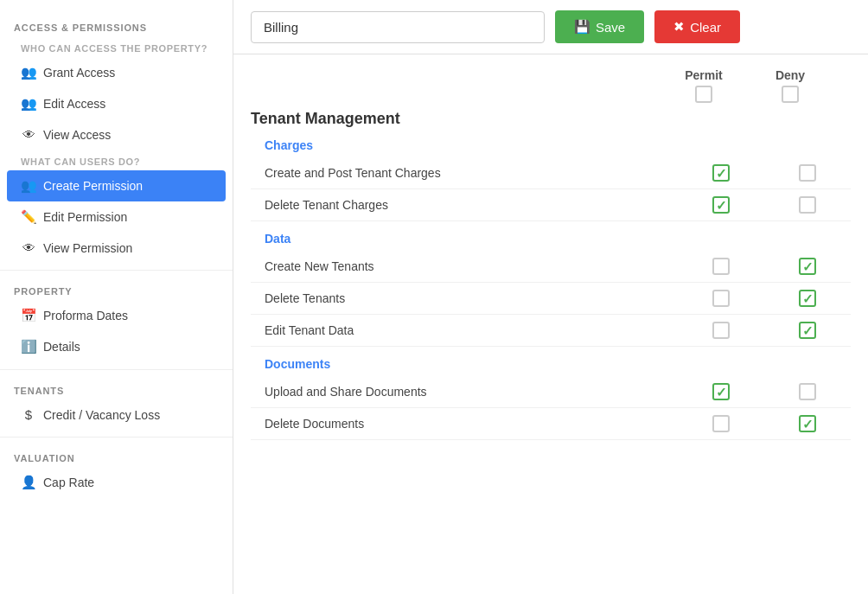  What do you see at coordinates (551, 266) in the screenshot?
I see `permission-row: Create New Tenants` at bounding box center [551, 266].